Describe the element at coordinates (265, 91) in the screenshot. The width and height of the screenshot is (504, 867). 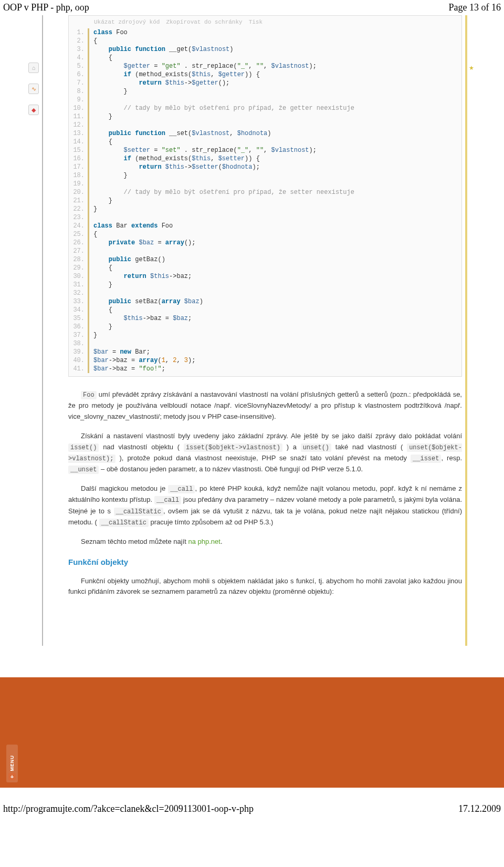
I see `code-line: 8. }` at that location.